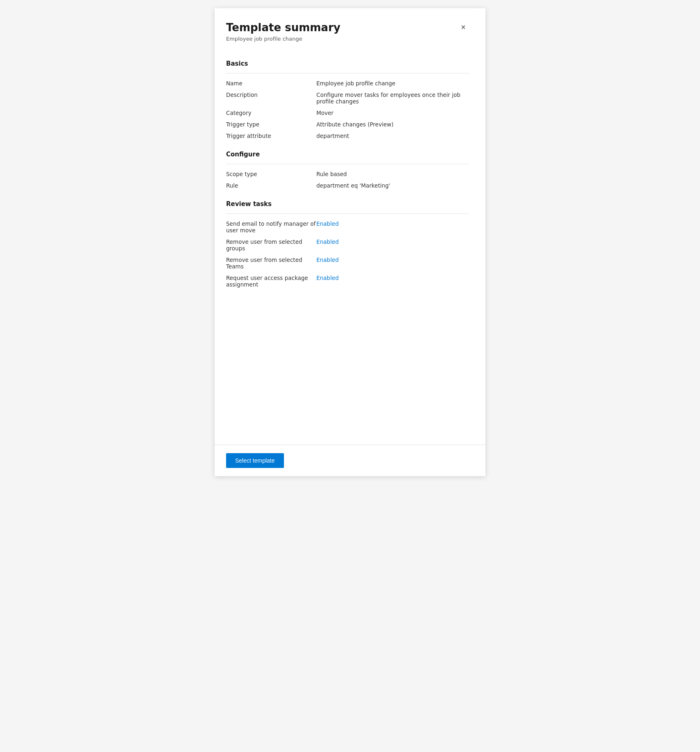  Describe the element at coordinates (348, 136) in the screenshot. I see `field-row-trigger-attribute: Trigger attribute department` at that location.